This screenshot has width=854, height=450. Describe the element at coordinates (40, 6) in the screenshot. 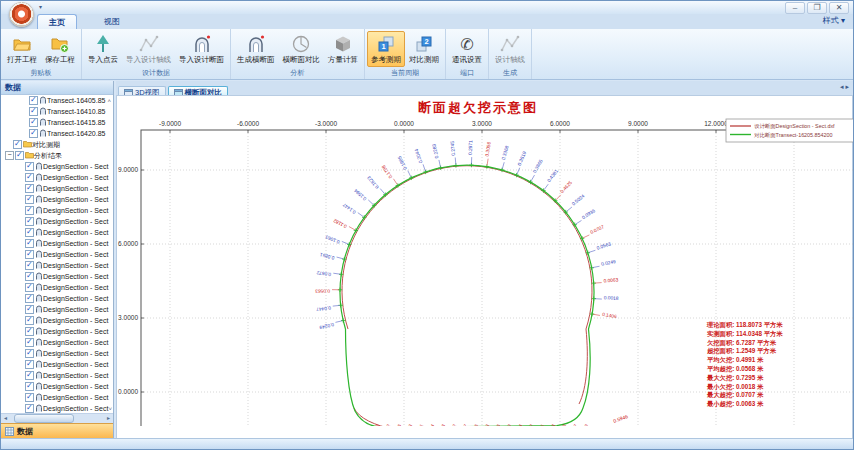

I see `quick-access-arrow-icon: ▾` at that location.